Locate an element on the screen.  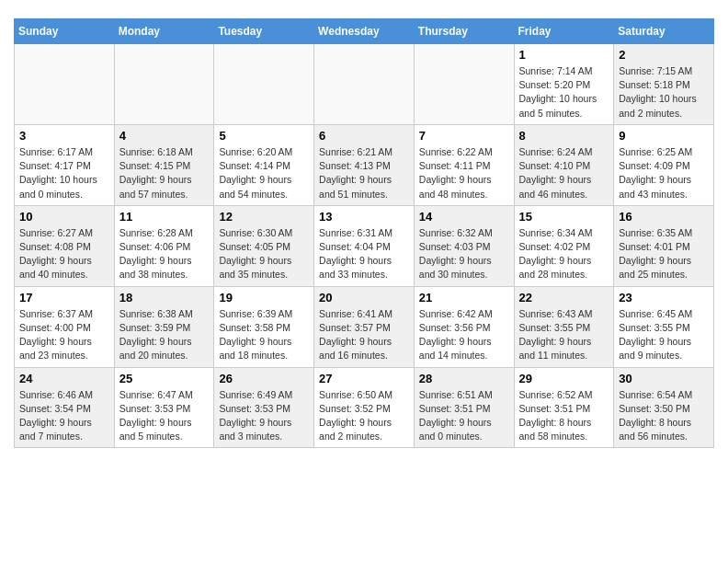
calendar-cell: 16Sunrise: 6:35 AM Sunset: 4:01 PM Dayli… is located at coordinates (664, 246).